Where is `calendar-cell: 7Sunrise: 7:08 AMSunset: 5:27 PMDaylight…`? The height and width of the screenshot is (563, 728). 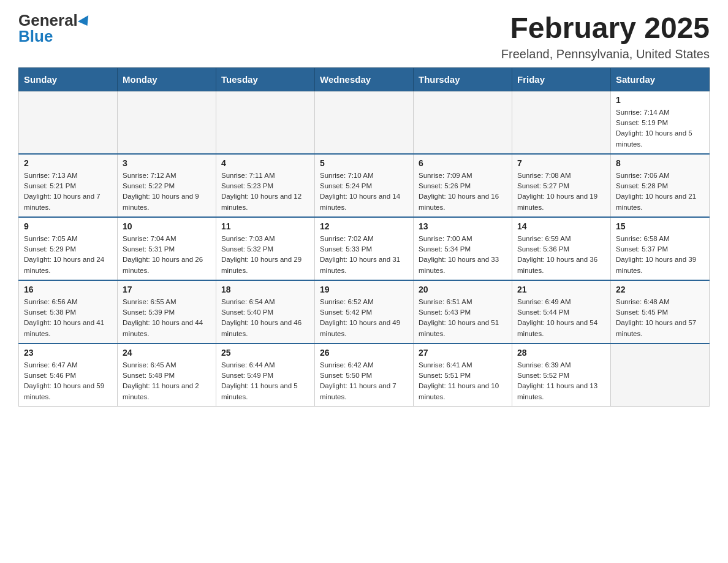 calendar-cell: 7Sunrise: 7:08 AMSunset: 5:27 PMDaylight… is located at coordinates (561, 185).